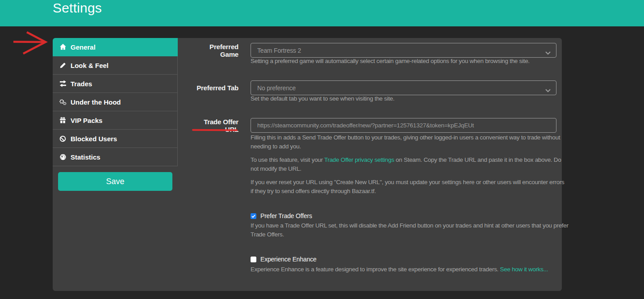  Describe the element at coordinates (254, 216) in the screenshot. I see `check-icon` at that location.